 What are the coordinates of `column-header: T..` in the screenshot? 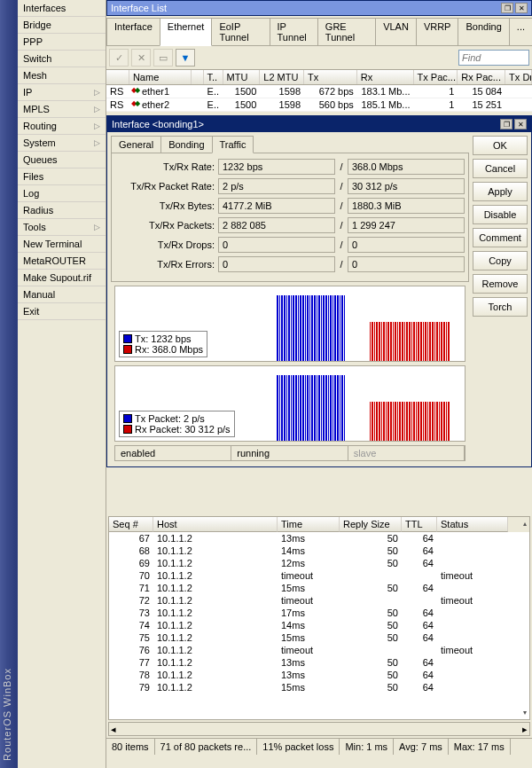 It's located at (214, 77).